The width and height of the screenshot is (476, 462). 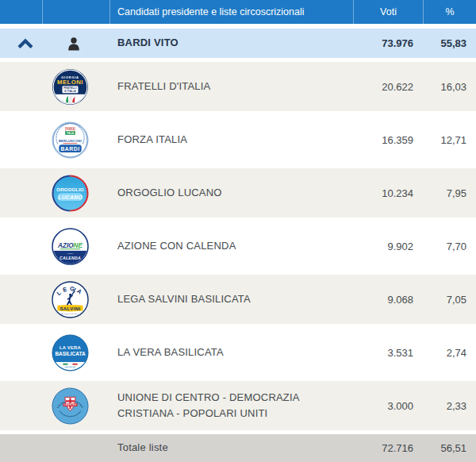 I want to click on candidate-row: BARDI VITO 73.976 55,83, so click(x=238, y=43).